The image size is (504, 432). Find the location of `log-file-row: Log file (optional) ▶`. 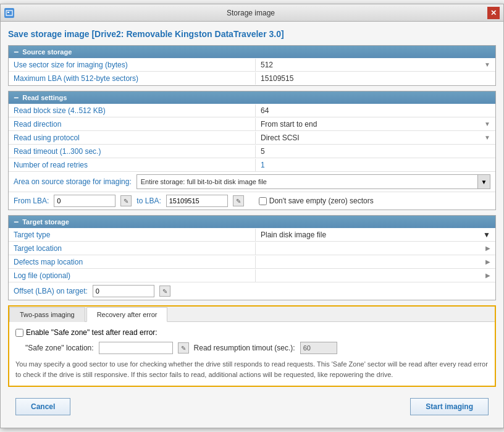

log-file-row: Log file (optional) ▶ is located at coordinates (252, 276).